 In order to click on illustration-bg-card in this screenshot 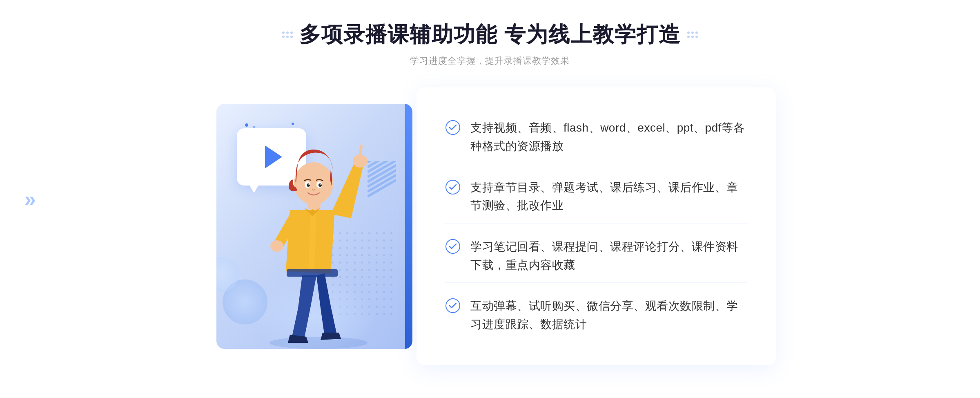, I will do `click(314, 226)`.